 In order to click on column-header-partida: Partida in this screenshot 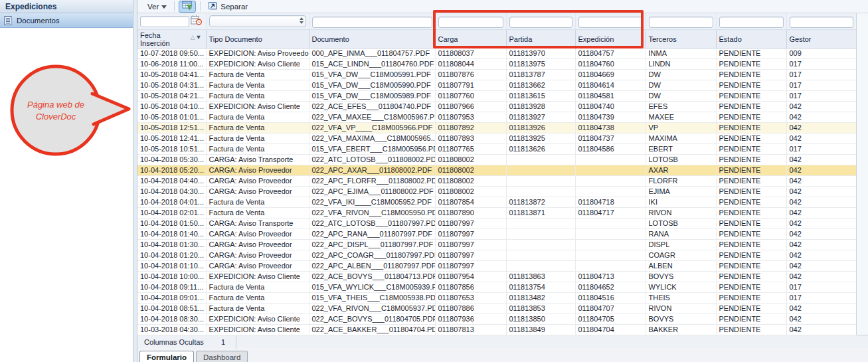, I will do `click(541, 39)`.